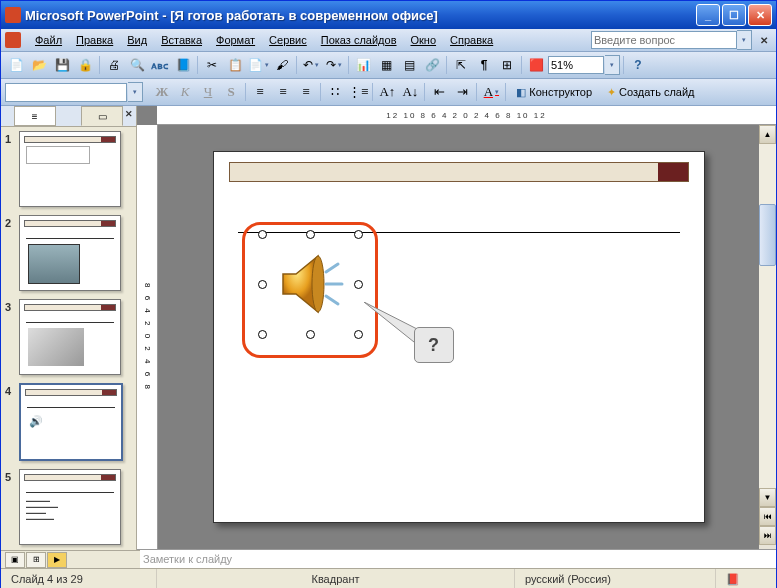 This screenshot has width=777, height=588. I want to click on prev-slide-button: ⏮, so click(768, 516).